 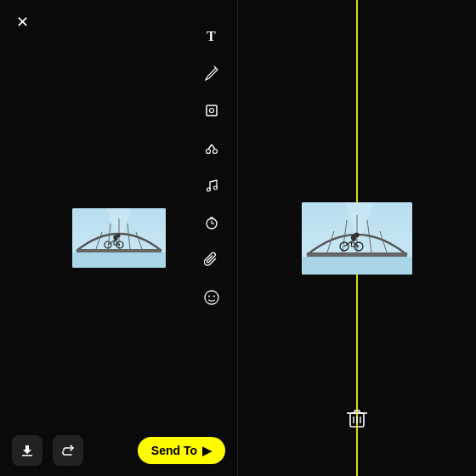 What do you see at coordinates (212, 36) in the screenshot?
I see `text-tool-button: T` at bounding box center [212, 36].